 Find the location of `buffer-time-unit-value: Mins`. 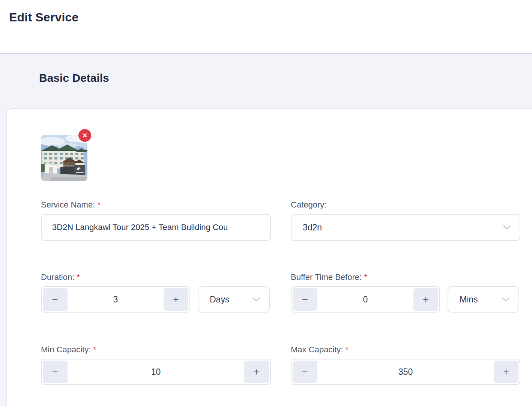

buffer-time-unit-value: Mins is located at coordinates (469, 299).